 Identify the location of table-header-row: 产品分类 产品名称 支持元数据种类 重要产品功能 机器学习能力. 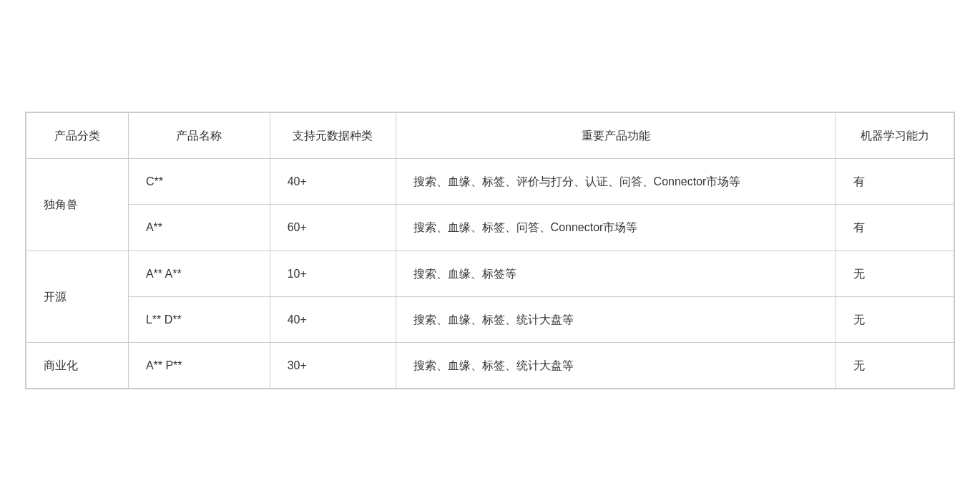
(491, 135).